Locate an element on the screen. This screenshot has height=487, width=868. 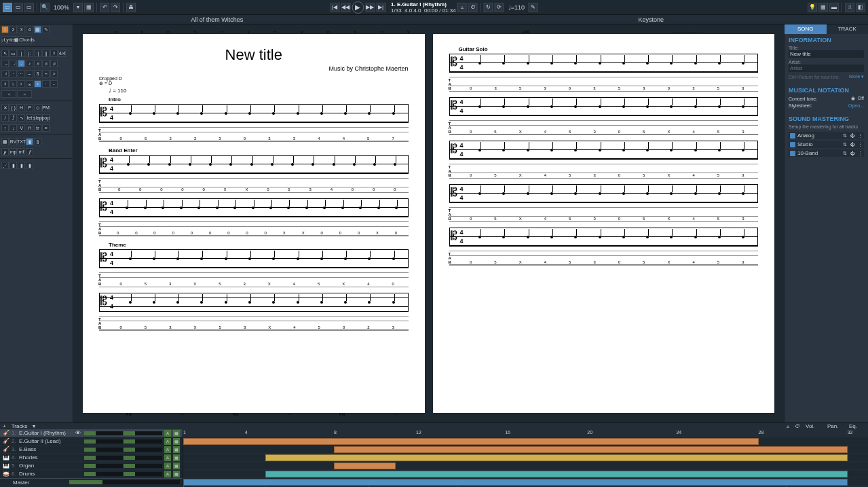
trill-icon: tr is located at coordinates (38, 128).